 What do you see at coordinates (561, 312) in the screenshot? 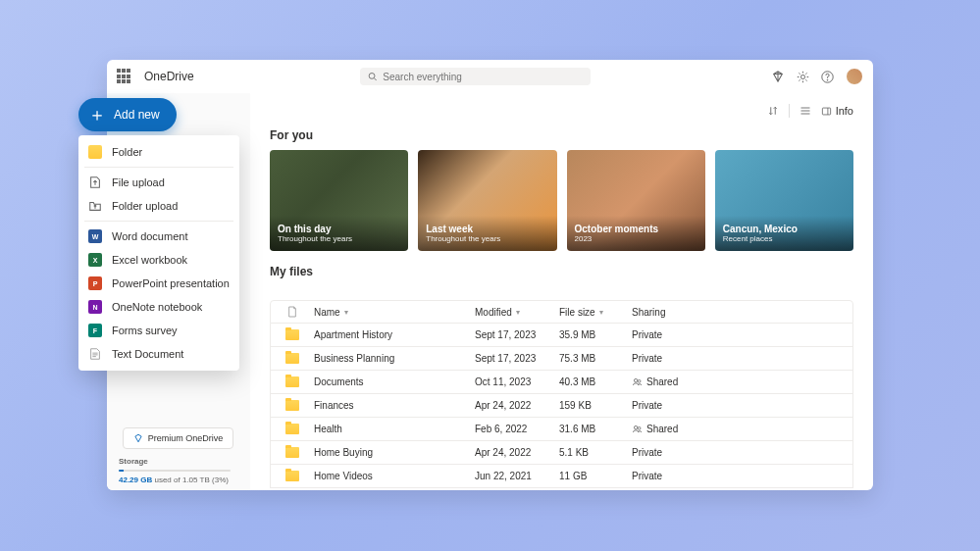
I see `table-header: Name▾ Modified▾ File size▾ Sharing` at bounding box center [561, 312].